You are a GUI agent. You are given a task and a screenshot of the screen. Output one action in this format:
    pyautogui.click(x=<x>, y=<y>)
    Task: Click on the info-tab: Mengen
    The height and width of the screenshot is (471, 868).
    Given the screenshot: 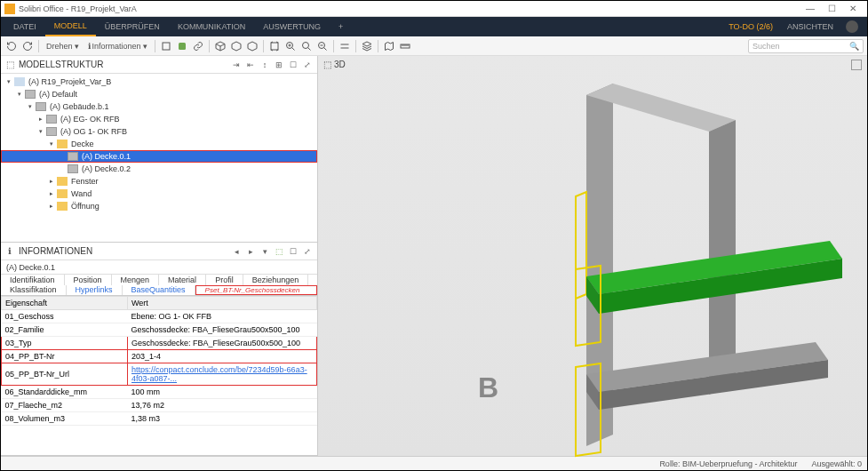 What is the action you would take?
    pyautogui.click(x=136, y=280)
    